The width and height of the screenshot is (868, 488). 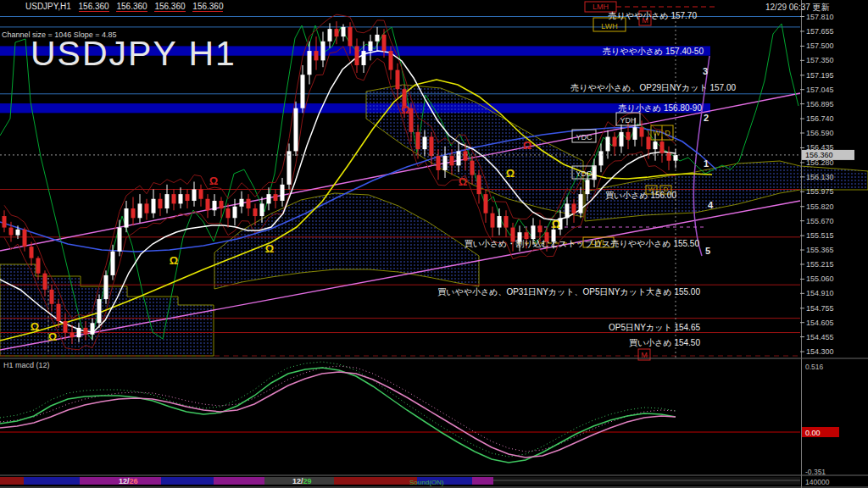 What do you see at coordinates (302, 481) in the screenshot?
I see `session-date-label: 12/29` at bounding box center [302, 481].